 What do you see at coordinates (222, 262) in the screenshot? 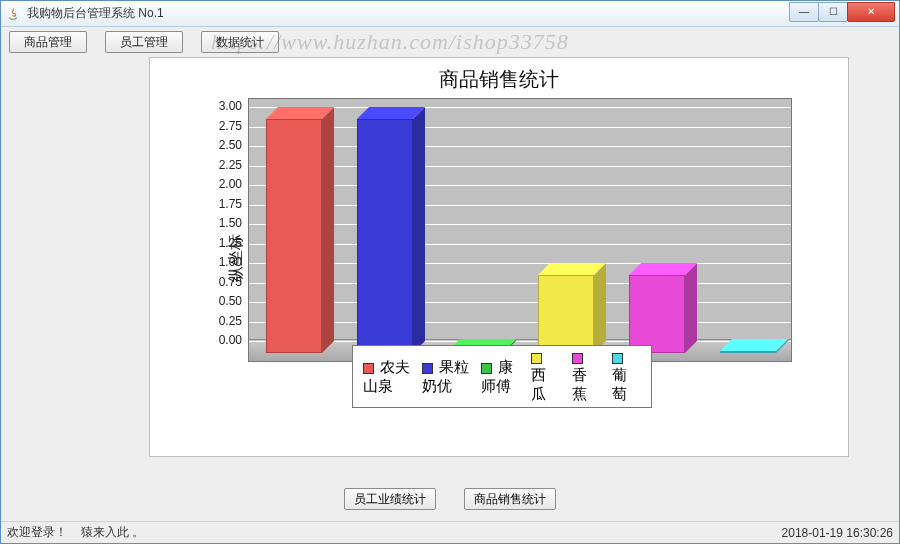
I see `y-tick: 1.00` at bounding box center [222, 262].